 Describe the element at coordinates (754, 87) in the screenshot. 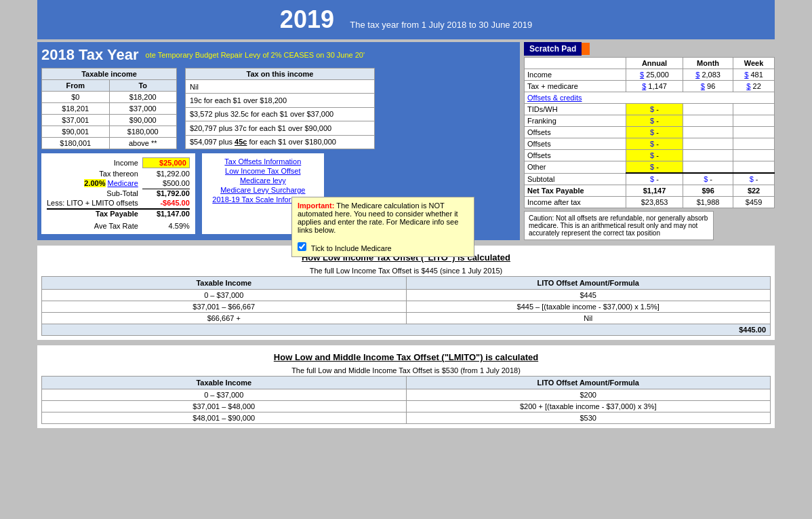

I see `scratch-tax-week: $ 22` at that location.